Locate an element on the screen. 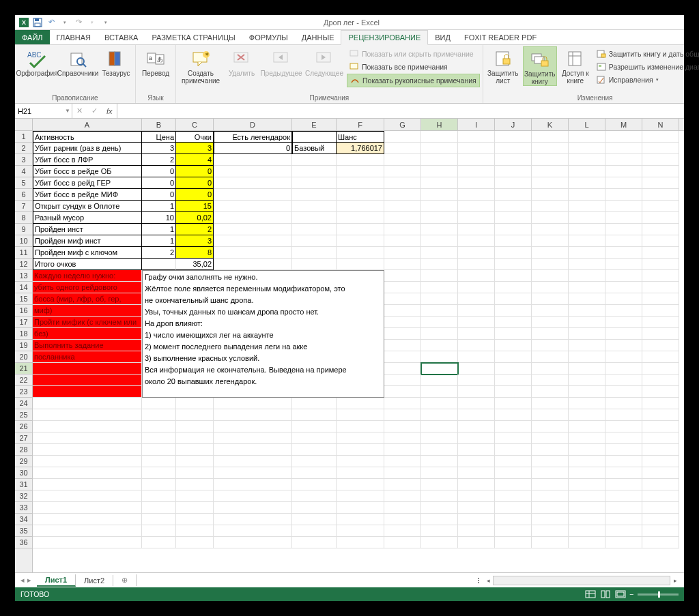 Image resolution: width=699 pixels, height=616 pixels. cell-B7: 1 is located at coordinates (159, 206).